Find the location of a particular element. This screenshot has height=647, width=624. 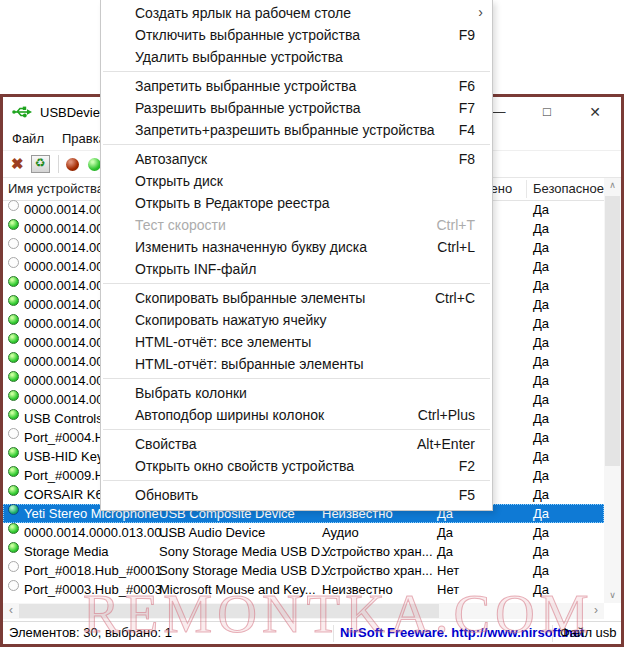

context-menu-item: HTML-отчёт: все элементы is located at coordinates (296, 342).